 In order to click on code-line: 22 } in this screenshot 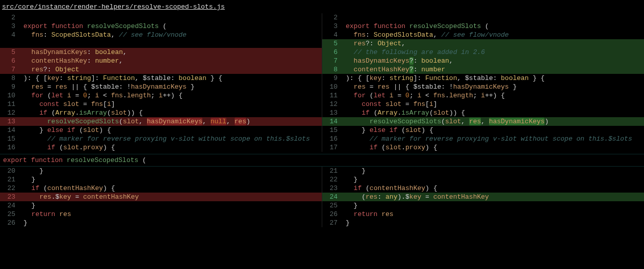, I will do `click(483, 179)`.